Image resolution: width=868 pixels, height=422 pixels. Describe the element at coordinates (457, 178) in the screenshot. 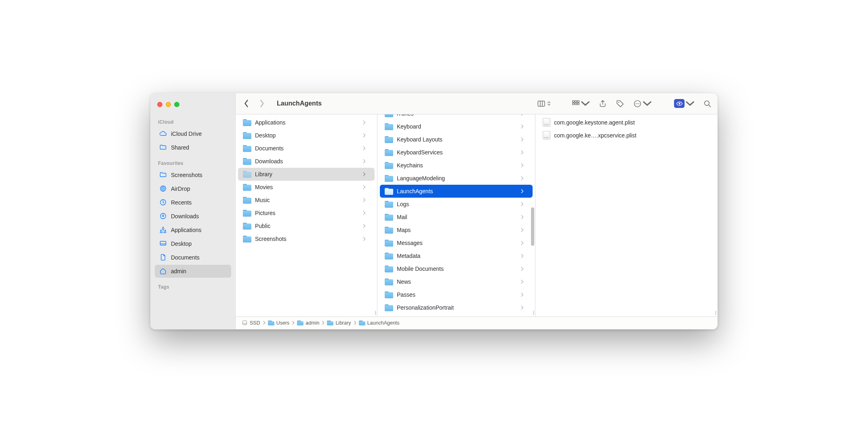

I see `file-label: LanguageModeling` at that location.